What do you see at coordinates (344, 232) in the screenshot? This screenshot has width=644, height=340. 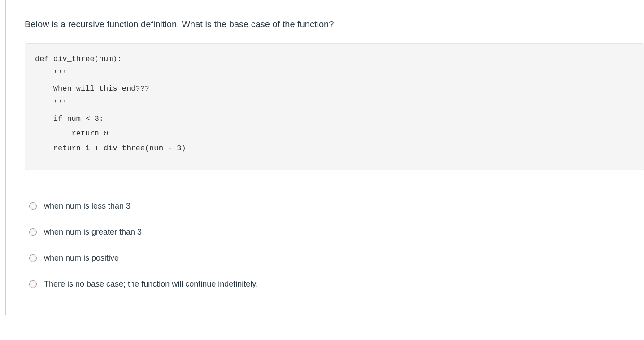 I see `answer-label: when num is greater than 3` at bounding box center [344, 232].